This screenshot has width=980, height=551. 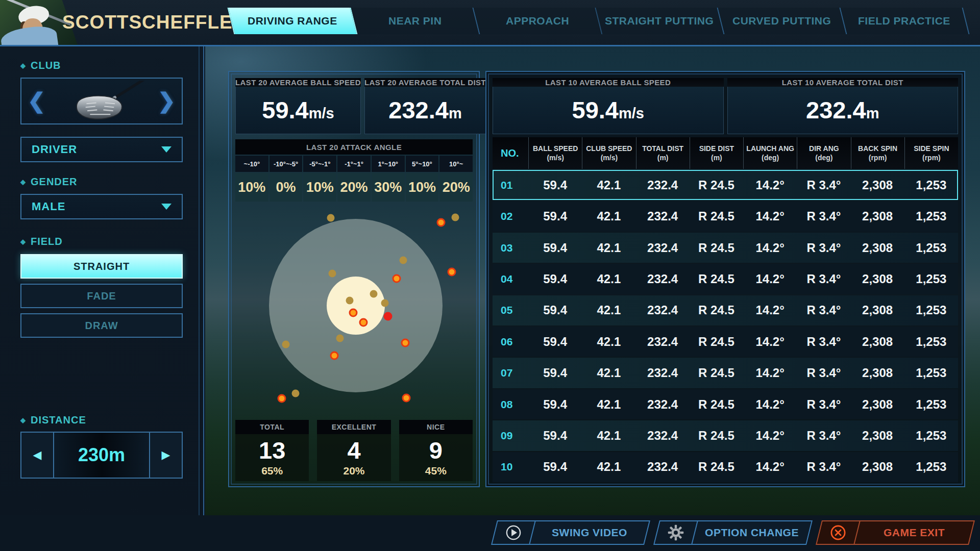 I want to click on club-next-button: ❯, so click(x=166, y=101).